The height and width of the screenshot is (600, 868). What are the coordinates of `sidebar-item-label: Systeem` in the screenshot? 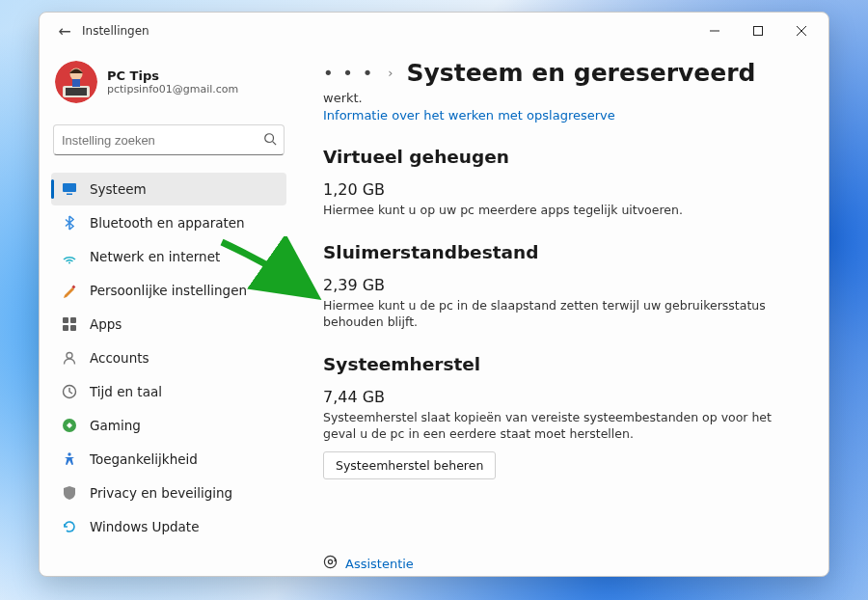 It's located at (118, 189).